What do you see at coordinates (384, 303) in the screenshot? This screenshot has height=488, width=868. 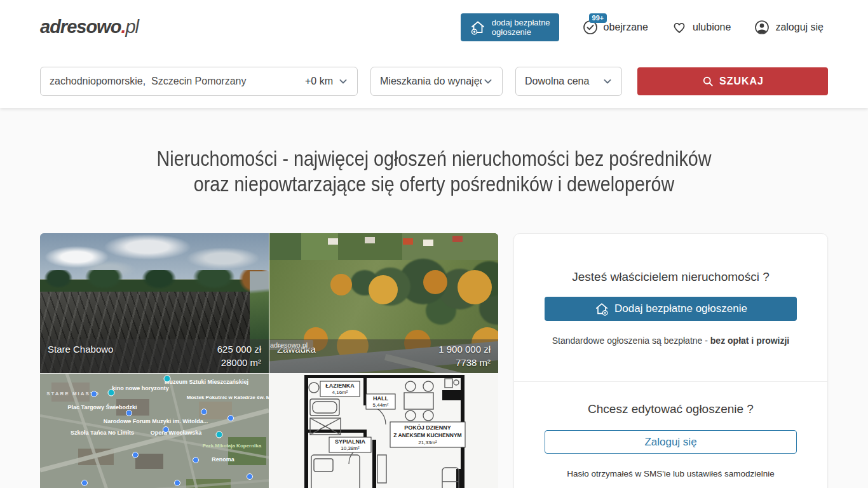 I see `listing-card-zawadka: adresowo.pl Zawadka 1 900 000 zł 7738 m²` at bounding box center [384, 303].